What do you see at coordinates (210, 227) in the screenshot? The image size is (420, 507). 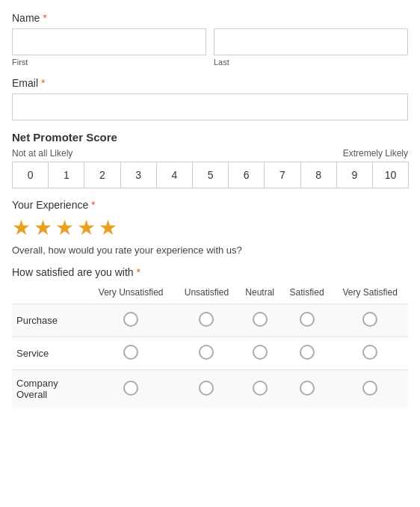 I see `experience-section: Your Experience * ★★★★★ Overall, how wou…` at bounding box center [210, 227].